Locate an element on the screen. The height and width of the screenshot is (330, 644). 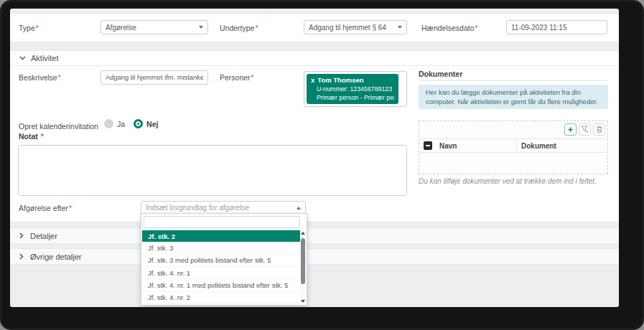
beskrivelse-input-wrap is located at coordinates (154, 77).